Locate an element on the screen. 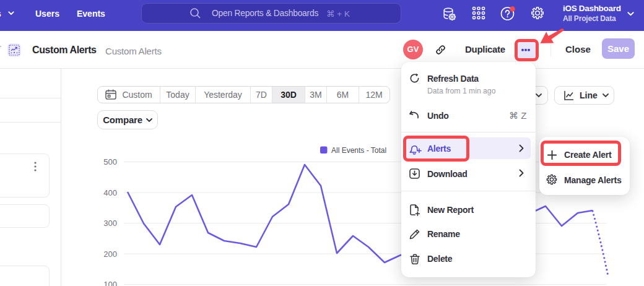  svg-text: 200 is located at coordinates (110, 254).